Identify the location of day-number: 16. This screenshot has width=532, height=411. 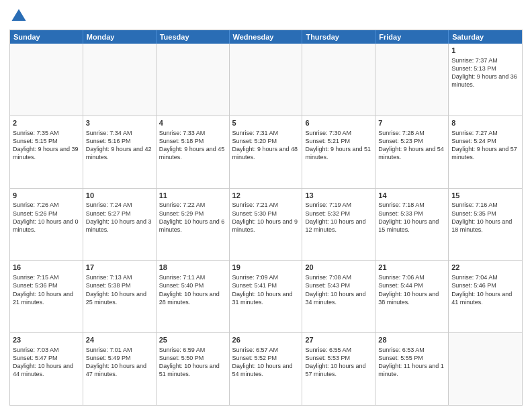
(46, 267).